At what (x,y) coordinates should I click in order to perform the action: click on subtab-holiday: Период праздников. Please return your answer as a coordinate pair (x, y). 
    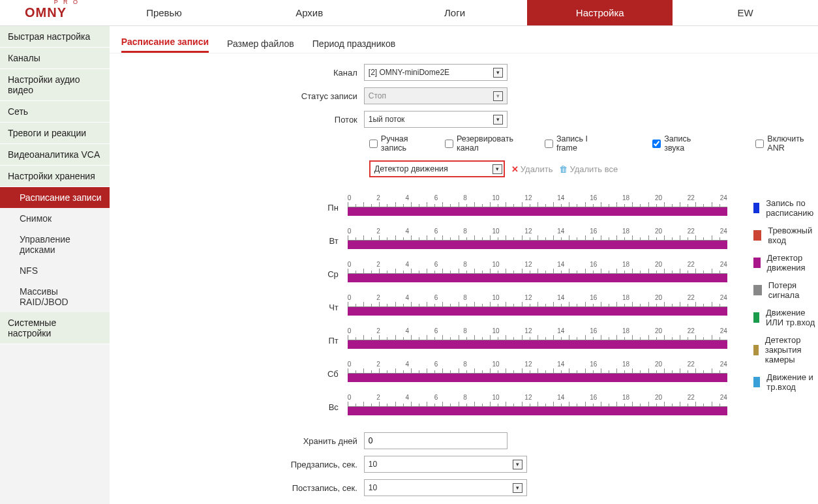
    Looking at the image, I should click on (354, 46).